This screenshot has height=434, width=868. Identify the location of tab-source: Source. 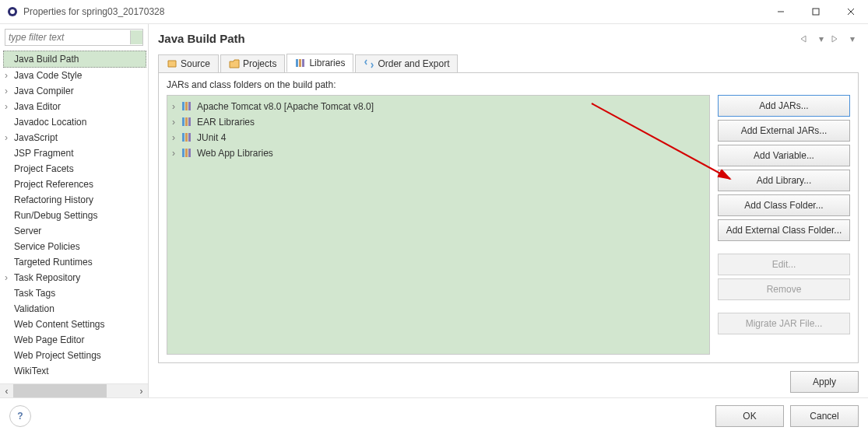
(188, 64).